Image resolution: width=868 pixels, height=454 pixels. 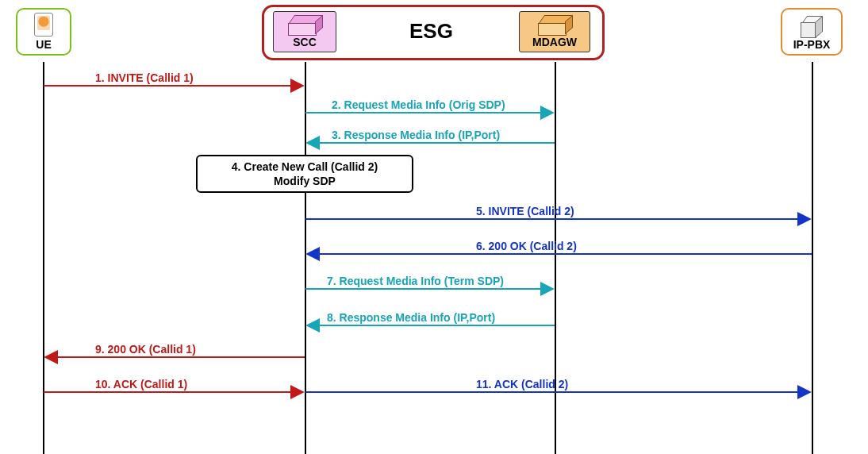 What do you see at coordinates (812, 25) in the screenshot?
I see `cube-icon` at bounding box center [812, 25].